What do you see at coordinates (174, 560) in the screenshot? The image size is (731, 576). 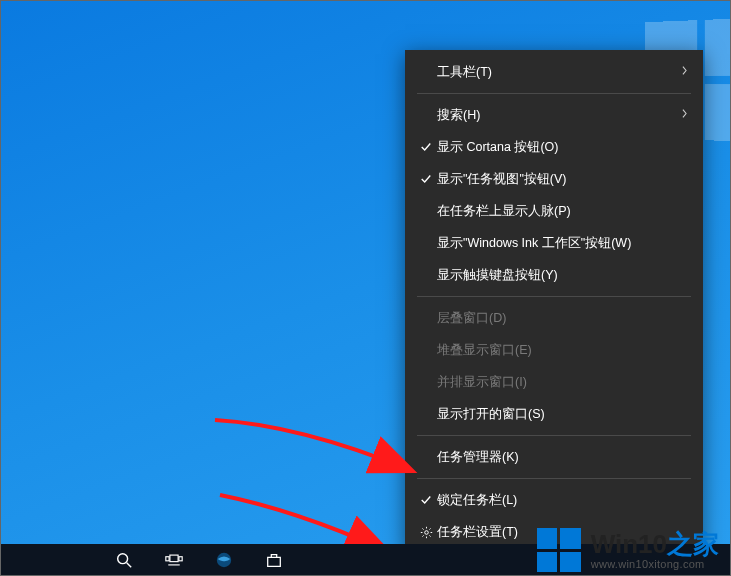 I see `taskbar-taskview-button` at bounding box center [174, 560].